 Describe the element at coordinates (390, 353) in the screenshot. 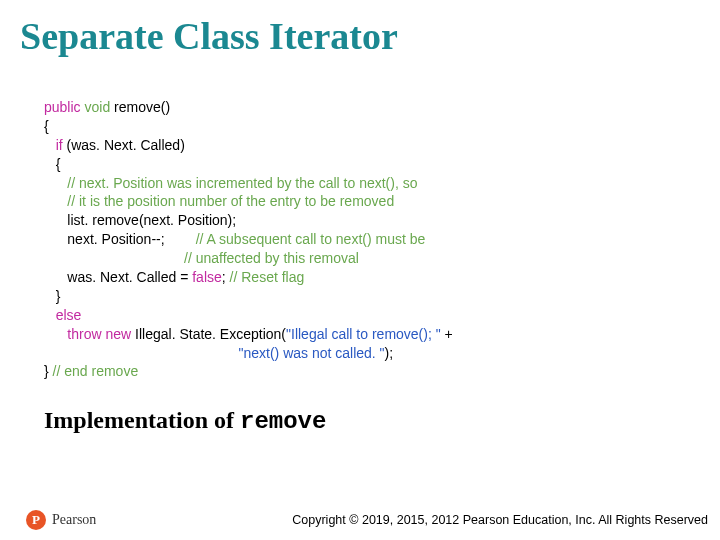

I see `code-text: );` at that location.